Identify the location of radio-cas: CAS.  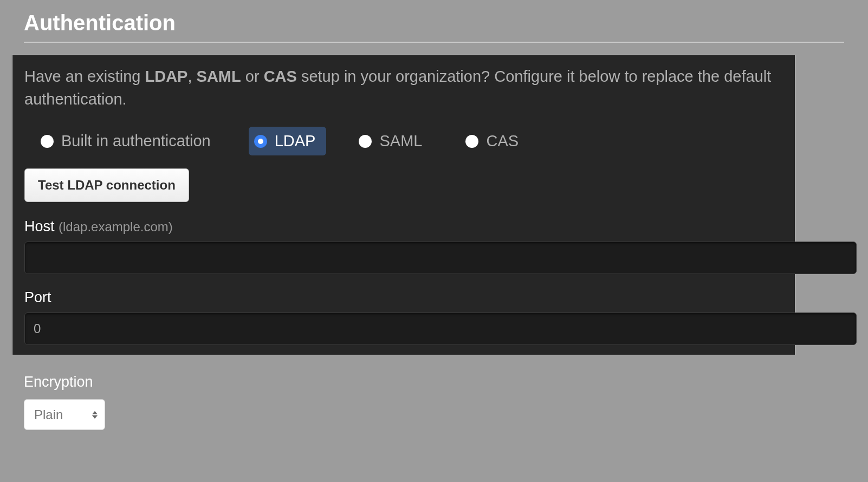
(495, 141).